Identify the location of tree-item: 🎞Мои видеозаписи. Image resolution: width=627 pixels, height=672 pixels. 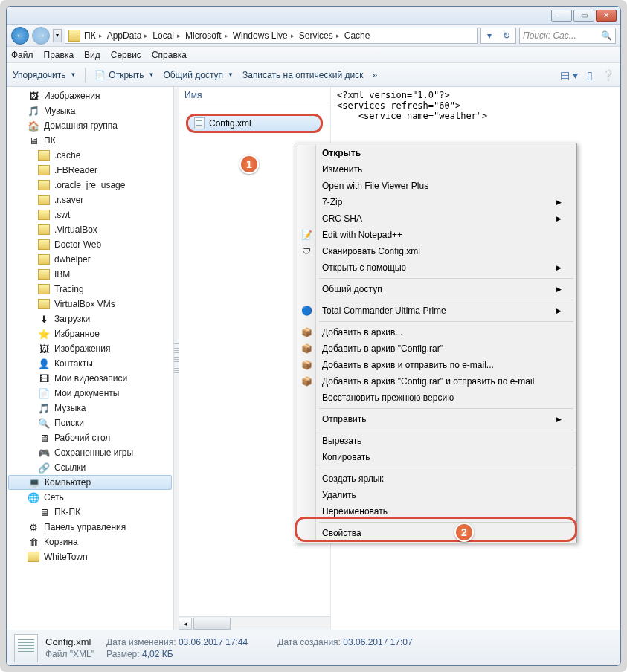
(90, 378).